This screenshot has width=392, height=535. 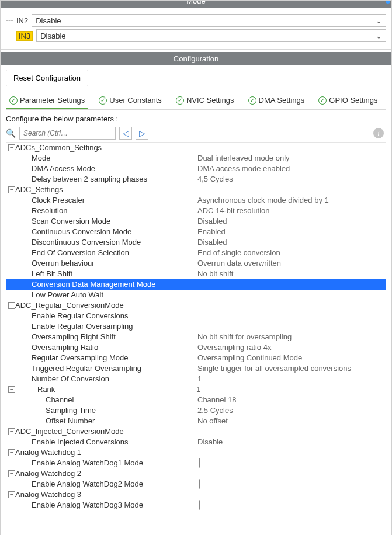 What do you see at coordinates (292, 358) in the screenshot?
I see `tree-row-value: Oversampling Continued Mode` at bounding box center [292, 358].